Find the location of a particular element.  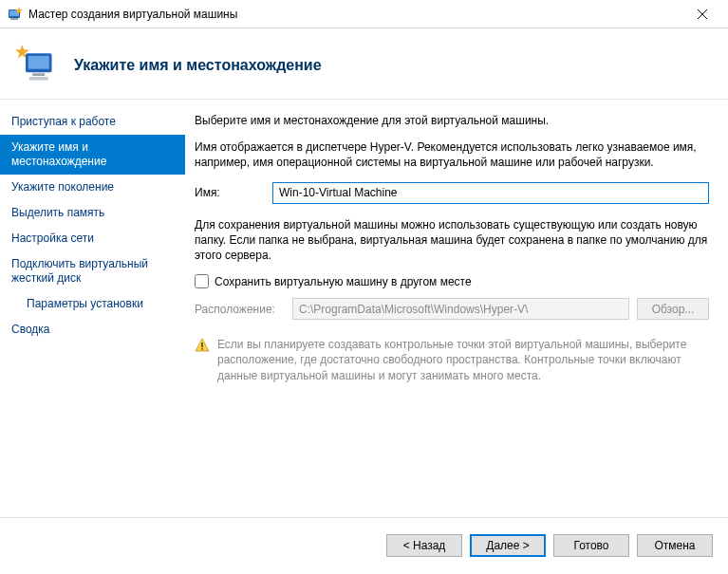

titlebar: Мастер создания виртуальной машины is located at coordinates (364, 14).